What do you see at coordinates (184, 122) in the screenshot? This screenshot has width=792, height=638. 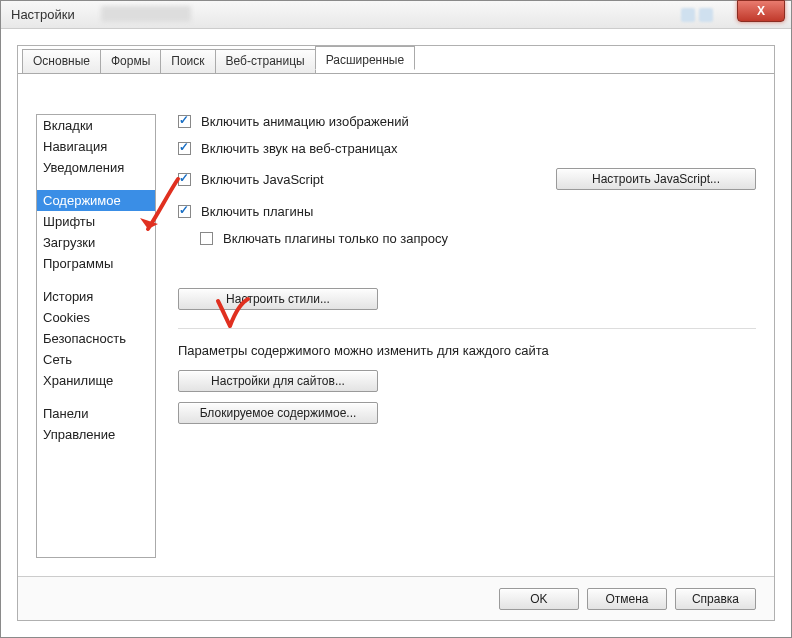 I see `check-animation` at bounding box center [184, 122].